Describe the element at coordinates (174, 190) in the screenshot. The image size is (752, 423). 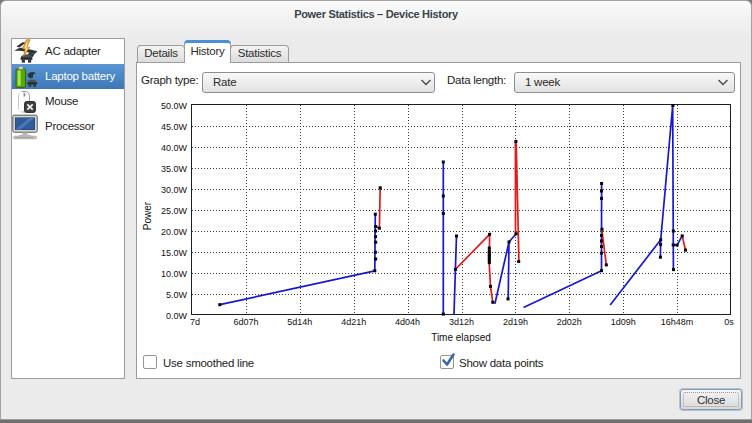
I see `svg-text: 30.0W` at that location.